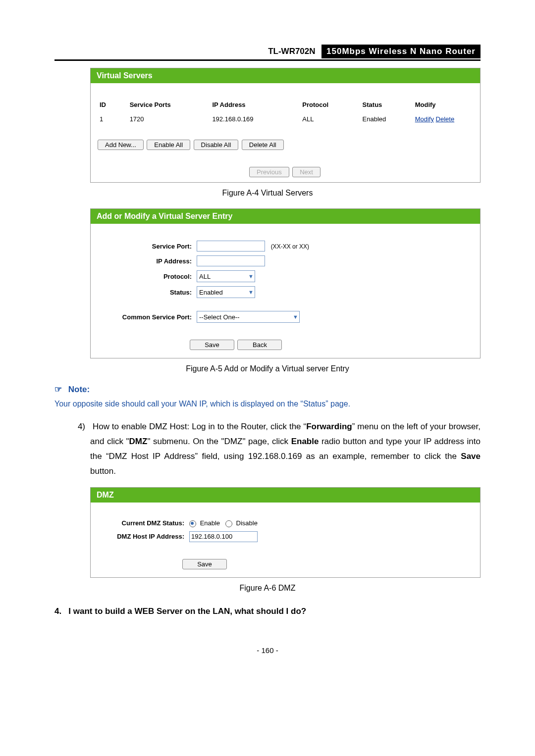 This screenshot has height=756, width=535. What do you see at coordinates (210, 523) in the screenshot?
I see `enable-label: Enable` at bounding box center [210, 523].